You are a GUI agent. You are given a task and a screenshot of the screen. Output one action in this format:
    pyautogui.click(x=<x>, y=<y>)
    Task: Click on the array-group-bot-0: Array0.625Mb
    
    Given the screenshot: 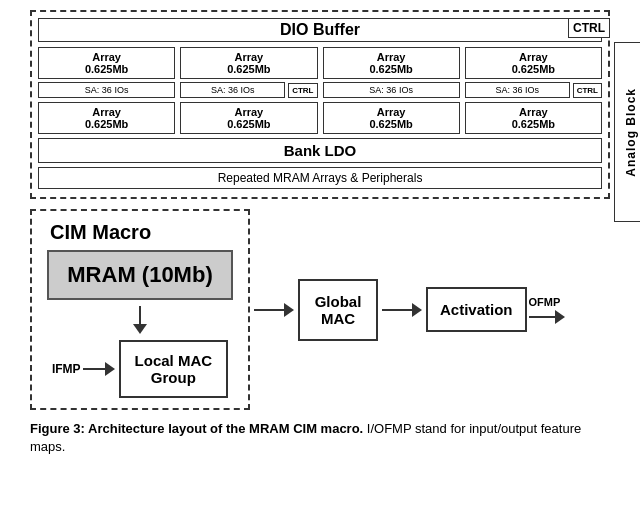 What is the action you would take?
    pyautogui.click(x=106, y=118)
    